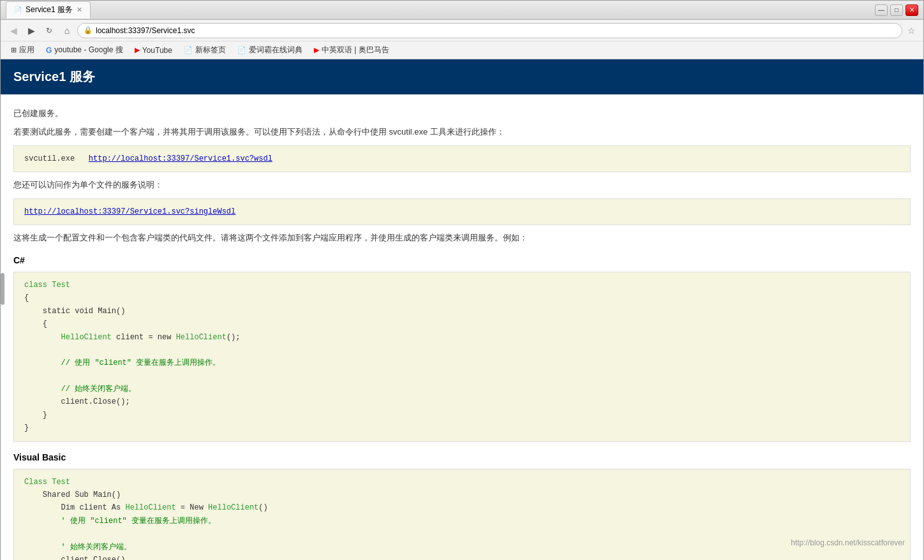 Image resolution: width=924 pixels, height=560 pixels. Describe the element at coordinates (153, 50) in the screenshot. I see `bookmark-youtube: ▶ YouTube` at that location.